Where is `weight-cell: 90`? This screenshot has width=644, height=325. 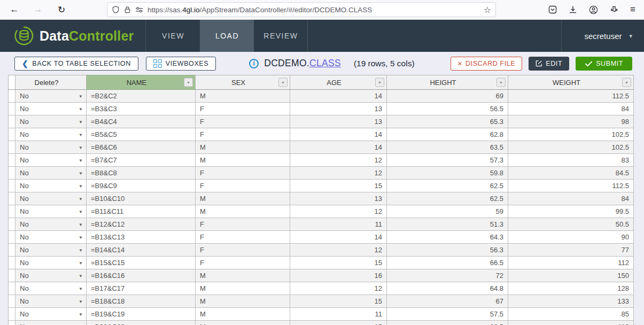
weight-cell: 90 is located at coordinates (571, 237).